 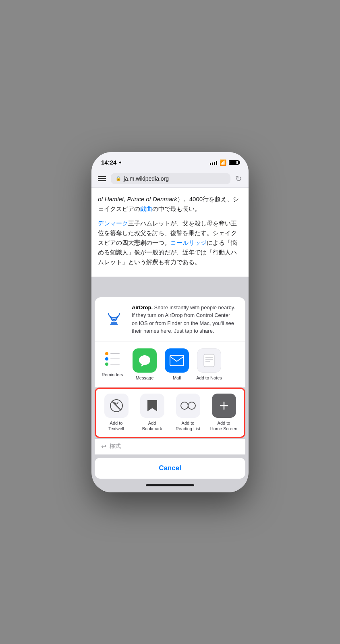 I want to click on status-bar: 14:24 ◂ 📶, so click(x=170, y=161).